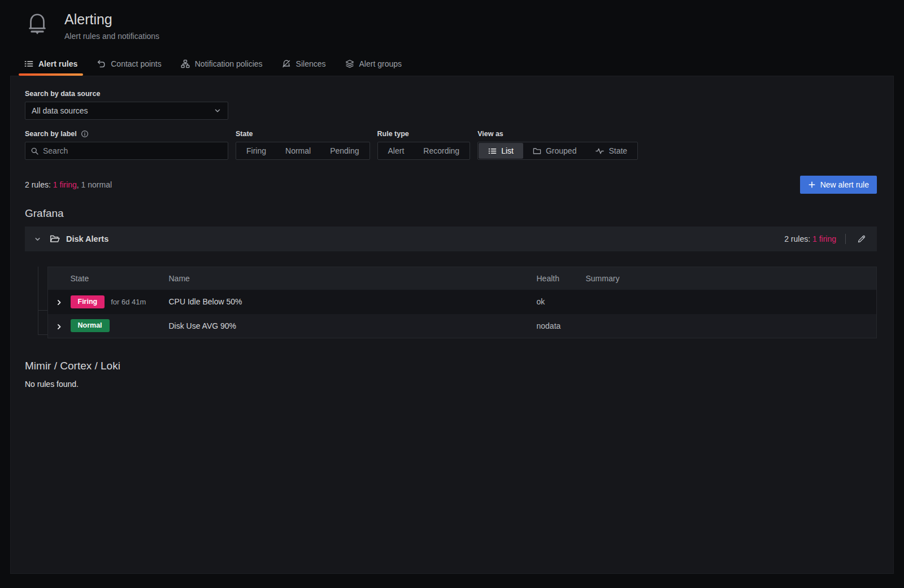  What do you see at coordinates (51, 66) in the screenshot?
I see `tab-alert-rules: Alert rules` at bounding box center [51, 66].